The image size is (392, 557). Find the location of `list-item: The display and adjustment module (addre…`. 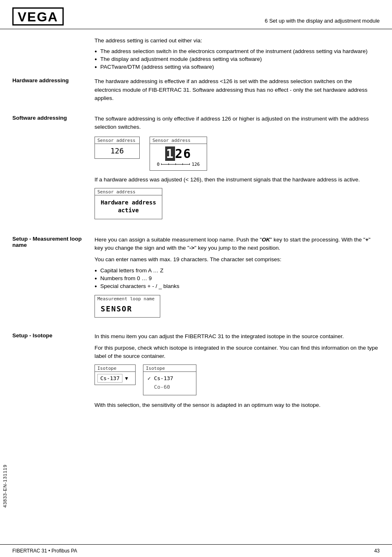

list-item: The display and adjustment module (addre… is located at coordinates (237, 59).